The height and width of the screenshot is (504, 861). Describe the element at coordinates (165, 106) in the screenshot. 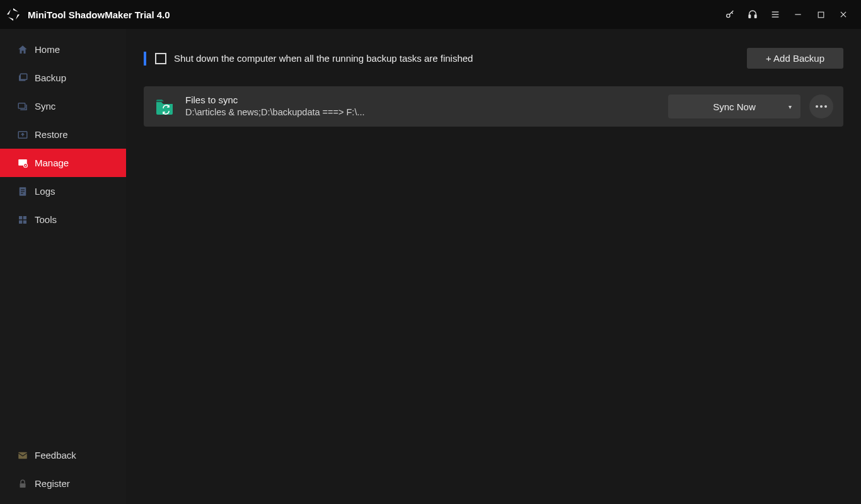

I see `folder-sync-icon` at that location.